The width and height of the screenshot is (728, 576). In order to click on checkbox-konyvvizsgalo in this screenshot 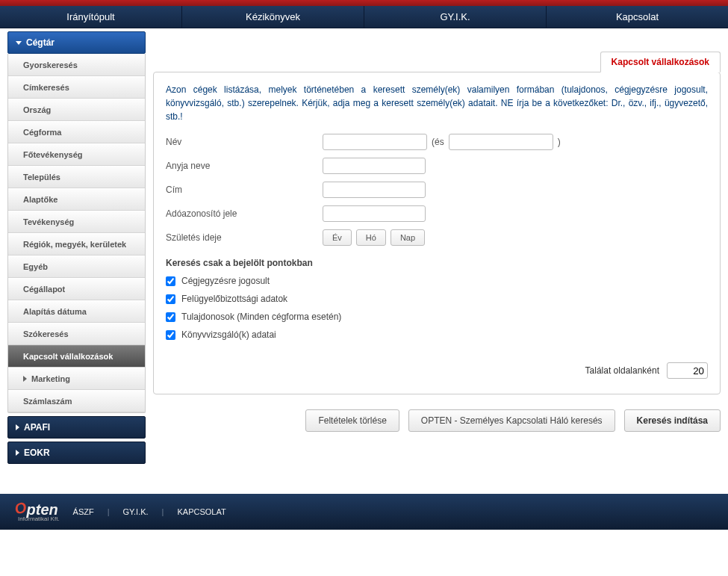, I will do `click(170, 335)`.